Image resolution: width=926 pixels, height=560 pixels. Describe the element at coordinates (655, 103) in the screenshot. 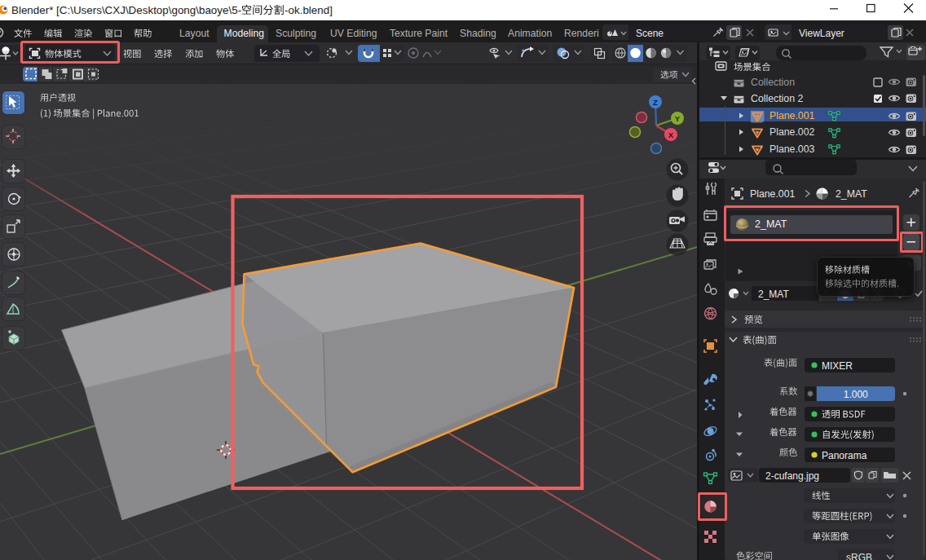

I see `svg-text: Z` at that location.